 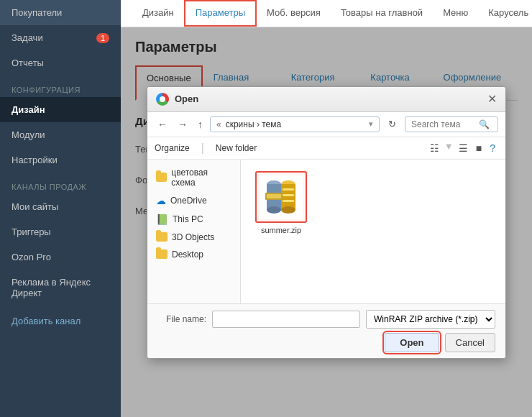 What do you see at coordinates (162, 99) in the screenshot?
I see `chrome-icon` at bounding box center [162, 99].